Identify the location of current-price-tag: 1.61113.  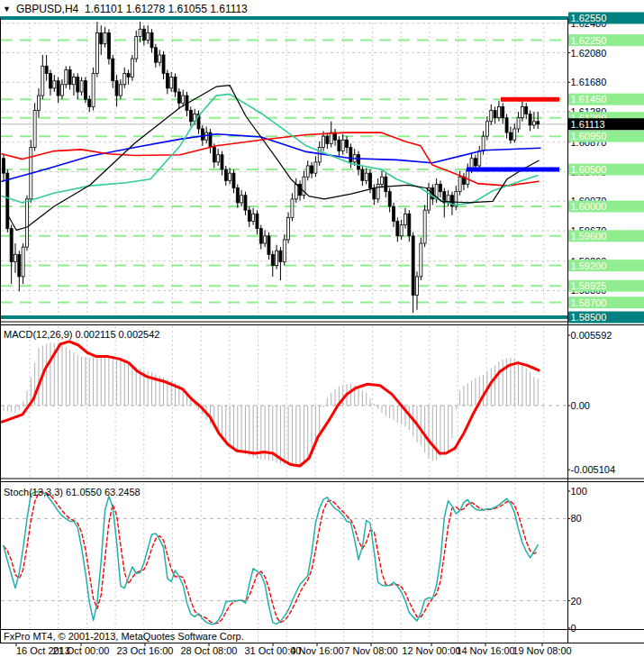
(588, 124).